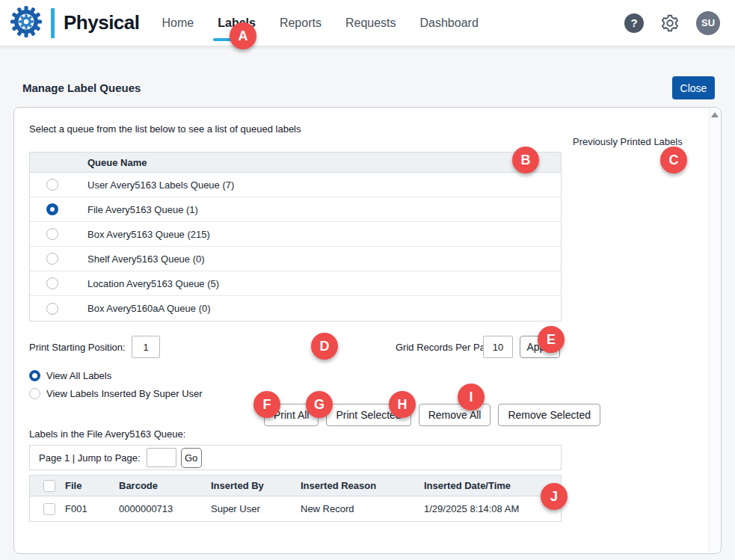 This screenshot has width=735, height=560. I want to click on queued-labels-table: File Barcode Inserted By Inserted Reason…, so click(295, 498).